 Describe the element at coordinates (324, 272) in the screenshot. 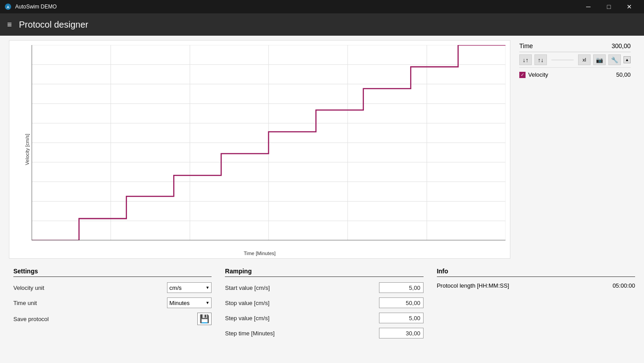

I see `ramping-title: Ramping` at that location.